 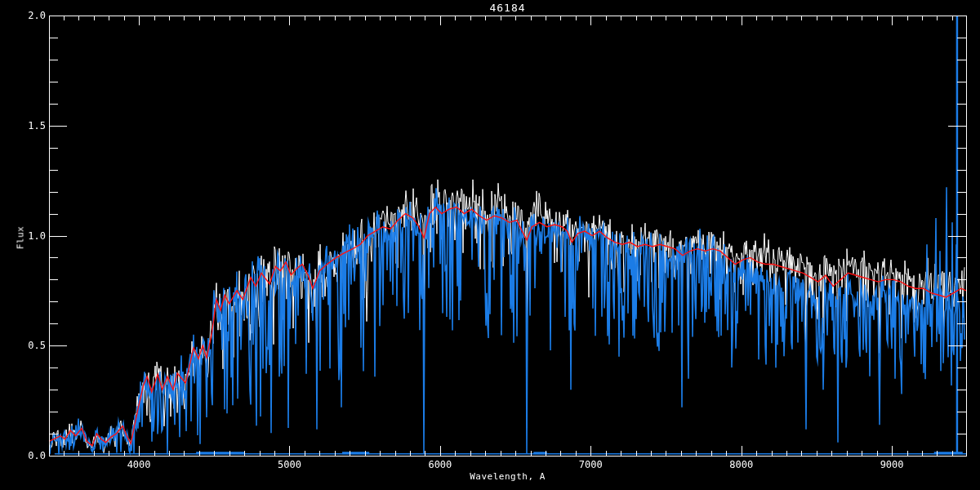 I want to click on x-tick-label: 7000, so click(x=590, y=465).